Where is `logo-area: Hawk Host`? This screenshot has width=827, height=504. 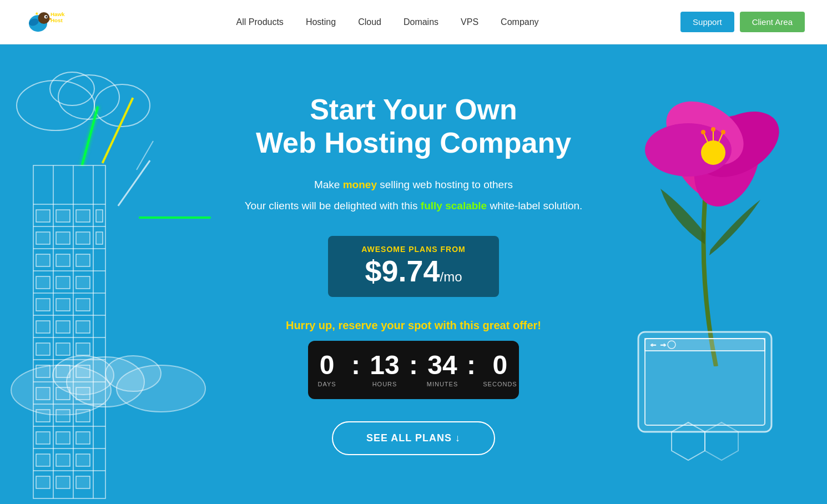 logo-area: Hawk Host is located at coordinates (47, 22).